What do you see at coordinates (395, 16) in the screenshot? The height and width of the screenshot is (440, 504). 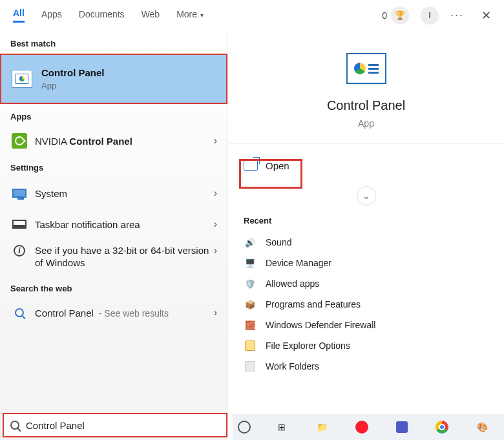 I see `rewards-counter: 0 🏆` at bounding box center [395, 16].